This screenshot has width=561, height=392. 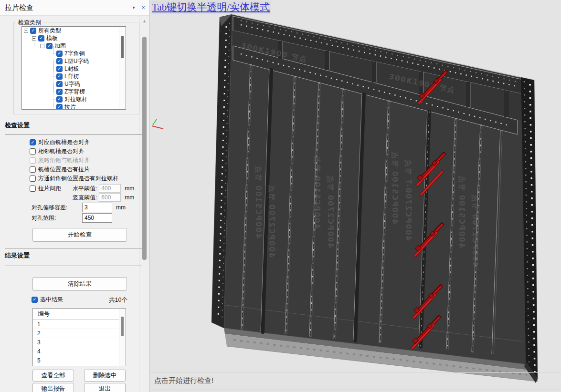 What do you see at coordinates (79, 352) in the screenshot?
I see `list-item: 4` at bounding box center [79, 352].